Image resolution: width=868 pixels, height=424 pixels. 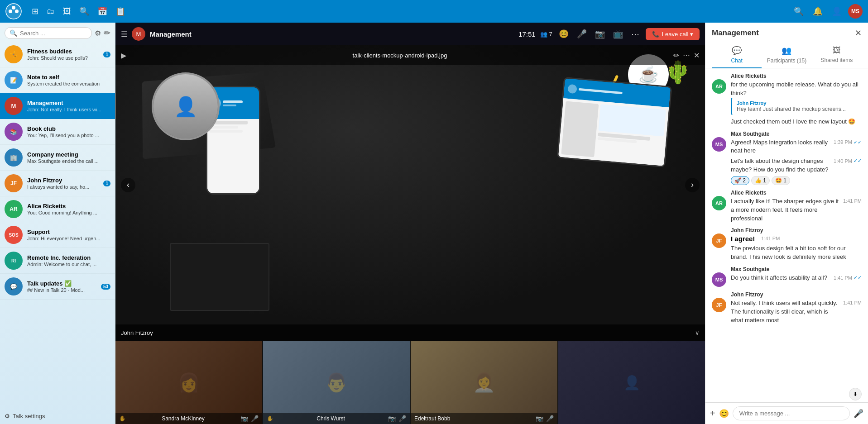 What do you see at coordinates (62, 286) in the screenshot?
I see `conv-info-talk-updates: Talk updates ✅ ## New in Talk 20 - Mod..…` at bounding box center [62, 286].